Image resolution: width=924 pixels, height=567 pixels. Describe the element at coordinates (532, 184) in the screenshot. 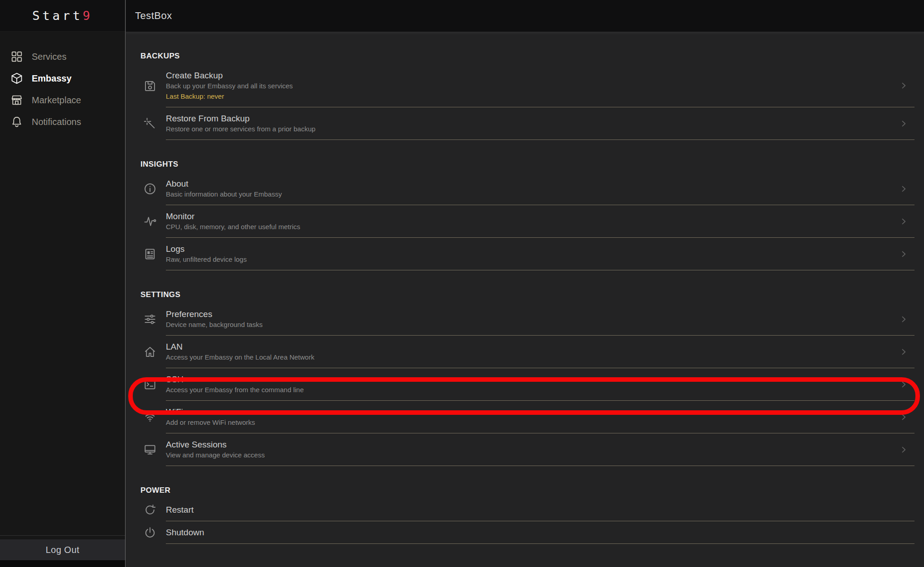

I see `row-title: About` at that location.